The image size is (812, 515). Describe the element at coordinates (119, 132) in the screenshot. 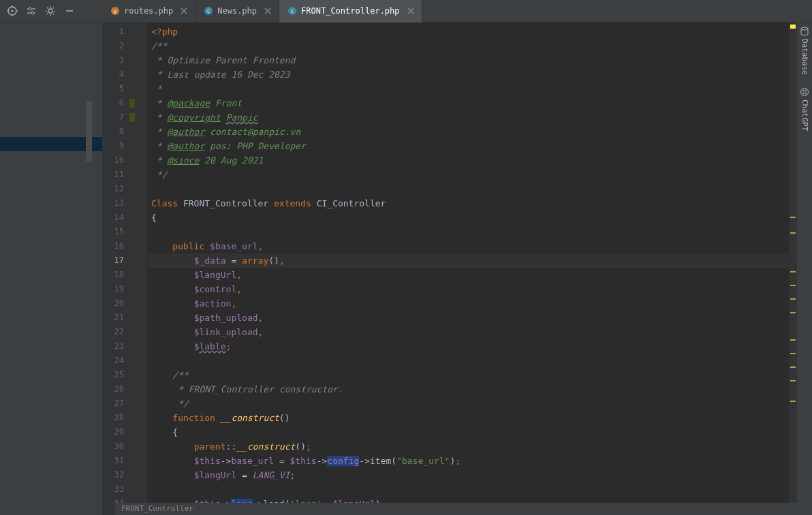

I see `line-number: 8` at that location.